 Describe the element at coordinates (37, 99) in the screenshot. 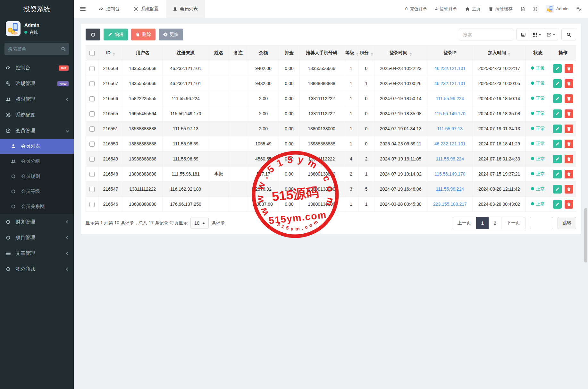

I see `sidebar-item-permissions: 权限管理` at that location.